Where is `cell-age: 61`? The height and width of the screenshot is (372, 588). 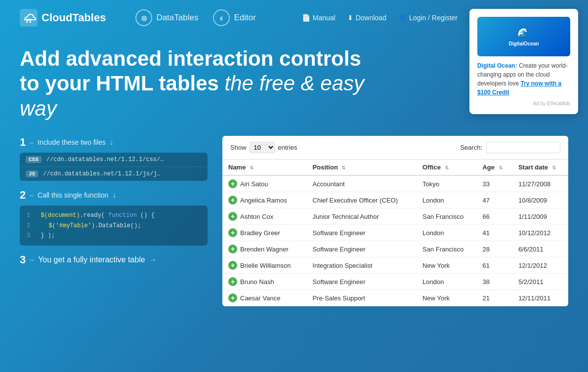
cell-age: 61 is located at coordinates (494, 266).